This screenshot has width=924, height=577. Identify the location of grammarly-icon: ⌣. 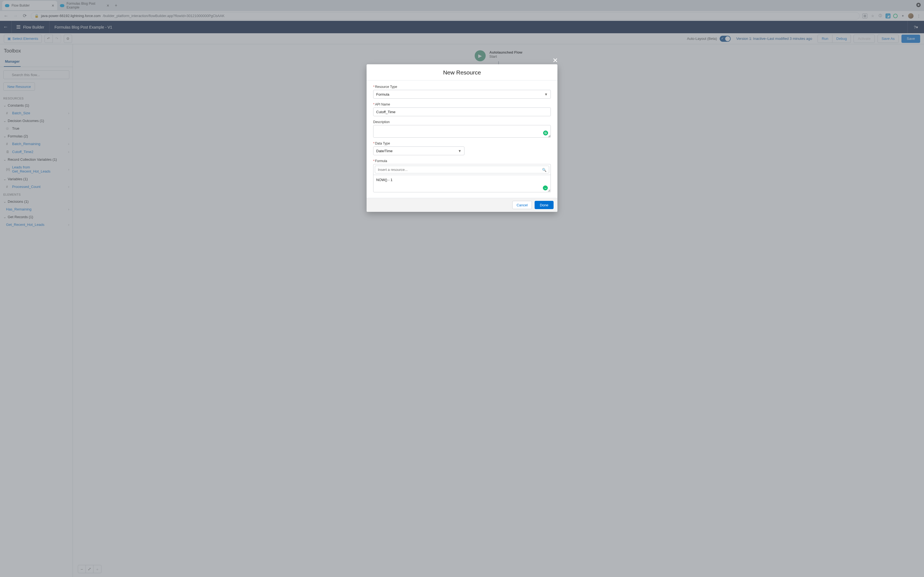
(545, 188).